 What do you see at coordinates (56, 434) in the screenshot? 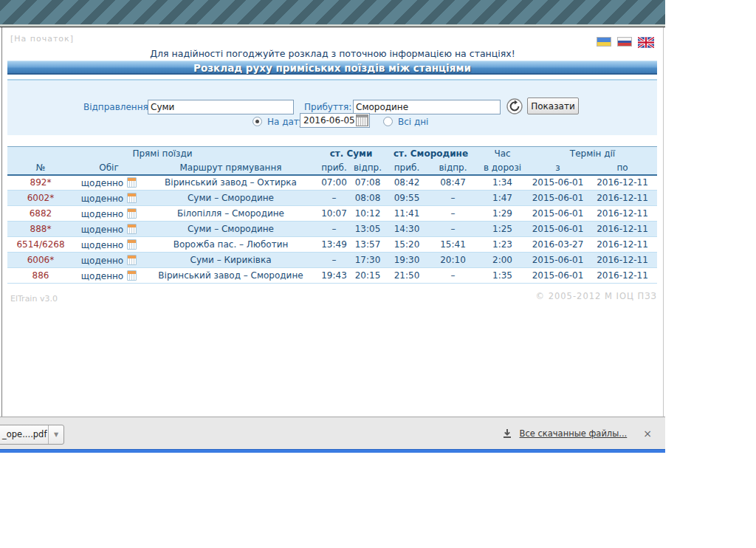
I see `dropdown-arrow-icon: ▼` at bounding box center [56, 434].